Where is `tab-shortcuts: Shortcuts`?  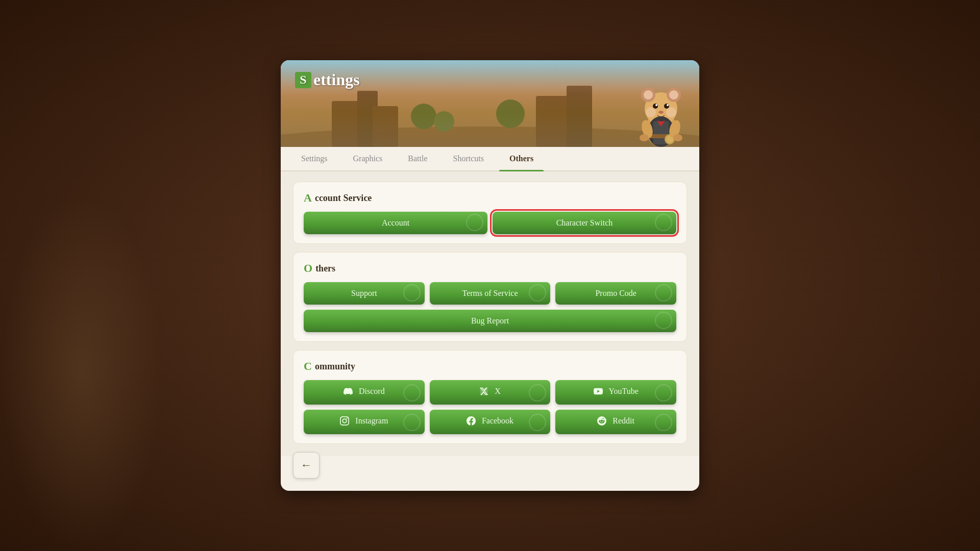
tab-shortcuts: Shortcuts is located at coordinates (469, 159).